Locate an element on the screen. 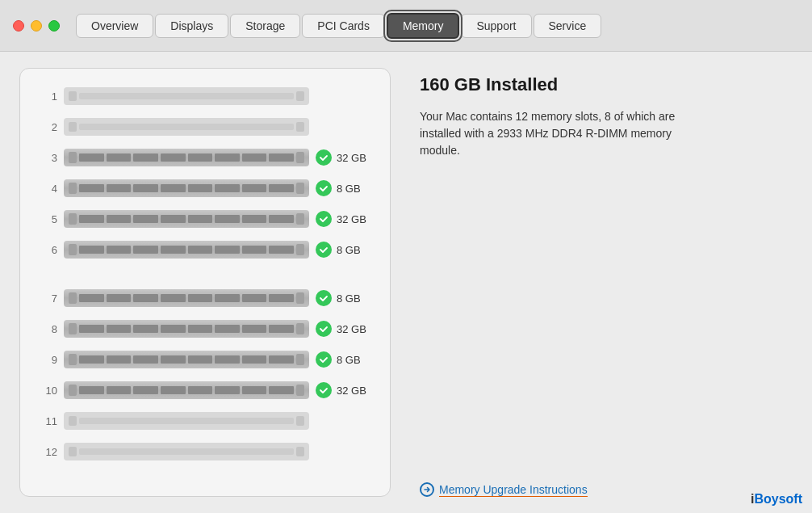 This screenshot has height=513, width=812. slot-status-5: 32 GB is located at coordinates (343, 219).